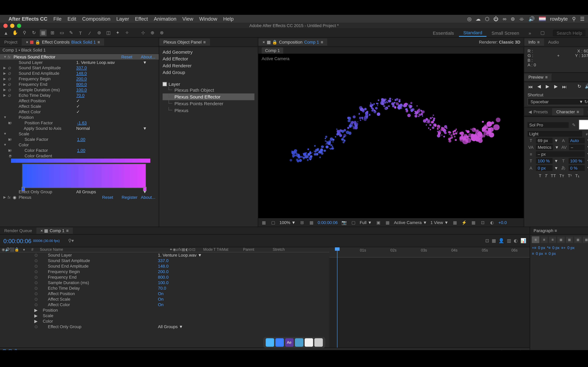 The height and width of the screenshot is (367, 588). What do you see at coordinates (574, 125) in the screenshot?
I see `eyedropper-icon: ✎` at bounding box center [574, 125].